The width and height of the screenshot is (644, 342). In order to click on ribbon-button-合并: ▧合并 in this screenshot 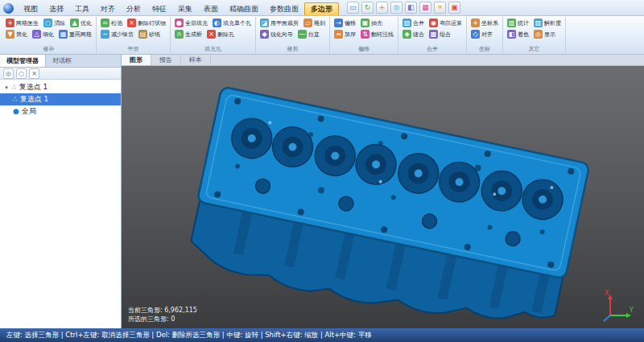, I will do `click(414, 23)`.